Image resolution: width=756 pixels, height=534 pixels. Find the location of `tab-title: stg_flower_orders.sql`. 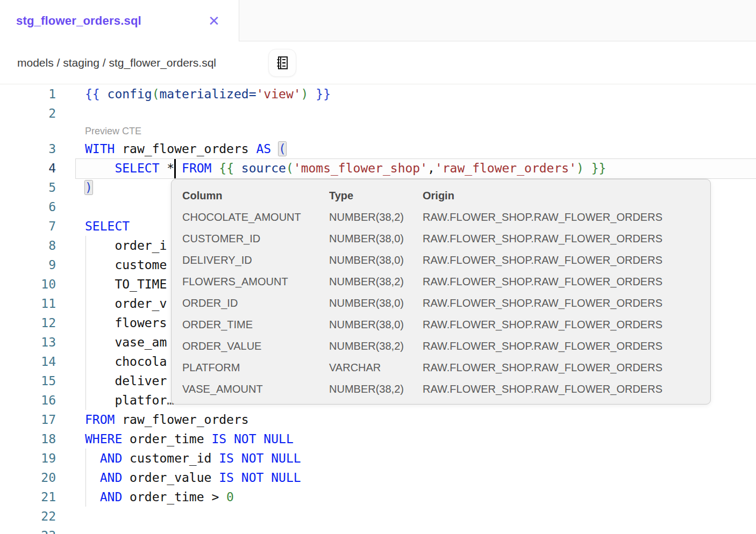

tab-title: stg_flower_orders.sql is located at coordinates (79, 21).